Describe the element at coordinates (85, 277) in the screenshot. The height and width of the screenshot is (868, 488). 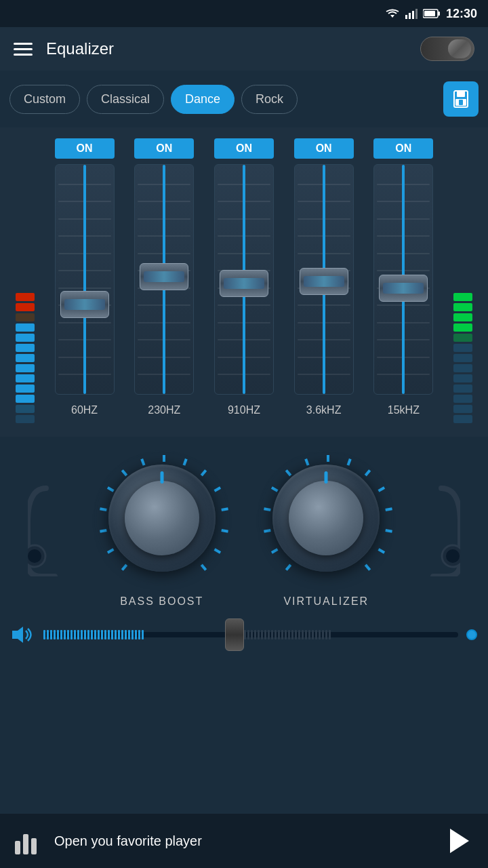
I see `eq-band-60hz: ON 60HZ` at that location.